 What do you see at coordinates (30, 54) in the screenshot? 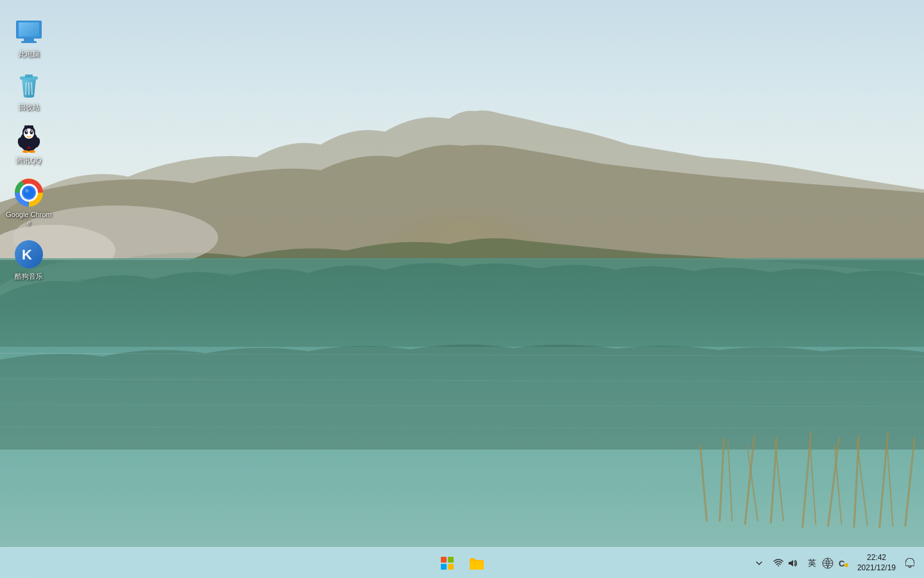
I see `this-pc-label: 此电脑` at bounding box center [30, 54].